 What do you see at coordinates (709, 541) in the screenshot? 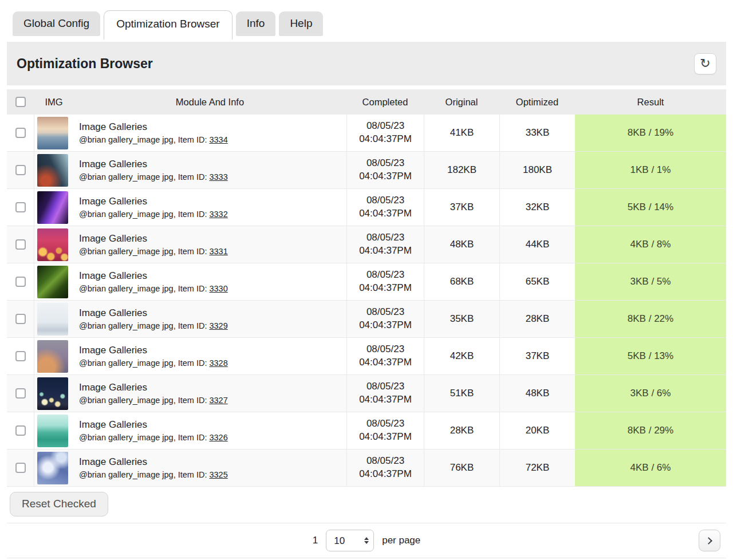
I see `chevron-right-icon` at bounding box center [709, 541].